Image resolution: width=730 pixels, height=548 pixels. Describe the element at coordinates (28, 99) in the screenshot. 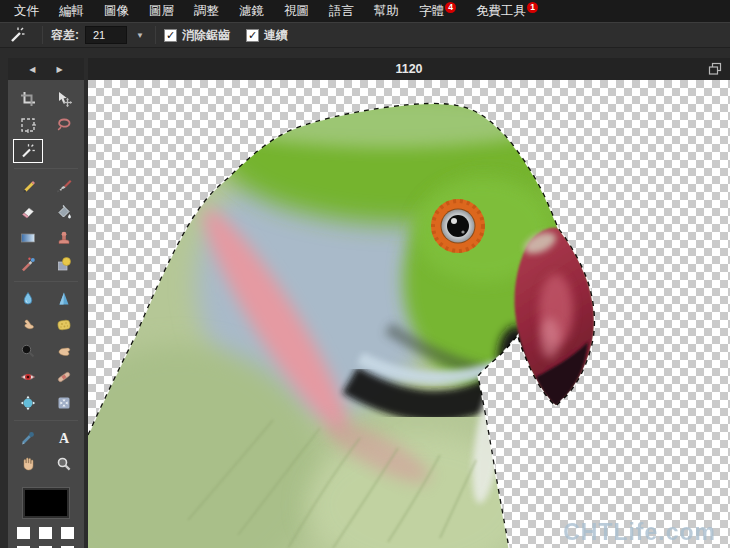

I see `crop-icon` at that location.